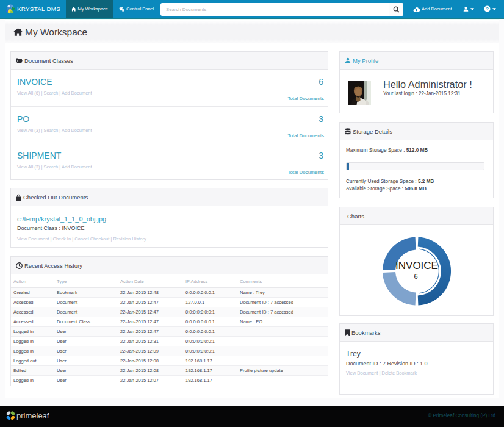  What do you see at coordinates (416, 276) in the screenshot?
I see `svg-text: 6` at bounding box center [416, 276].